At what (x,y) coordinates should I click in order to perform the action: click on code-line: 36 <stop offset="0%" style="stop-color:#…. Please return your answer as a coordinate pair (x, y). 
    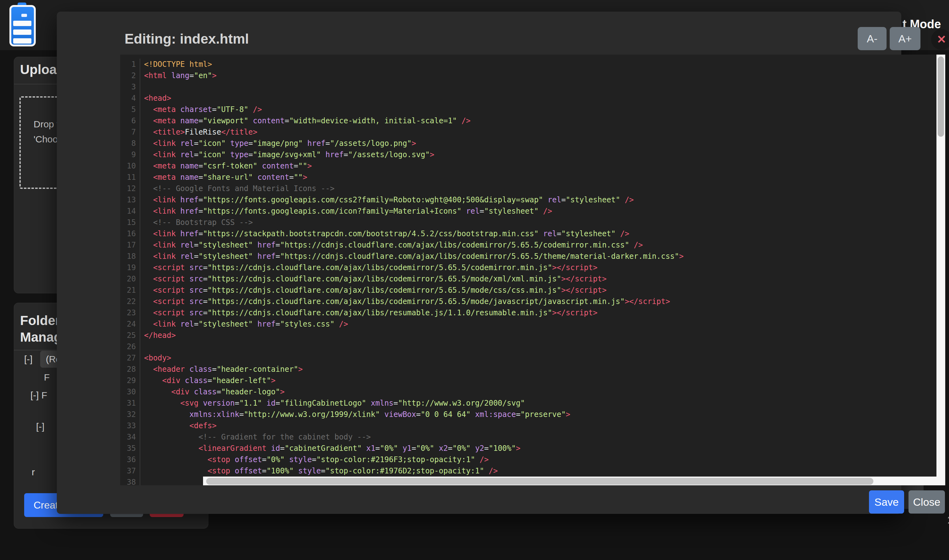
    Looking at the image, I should click on (533, 460).